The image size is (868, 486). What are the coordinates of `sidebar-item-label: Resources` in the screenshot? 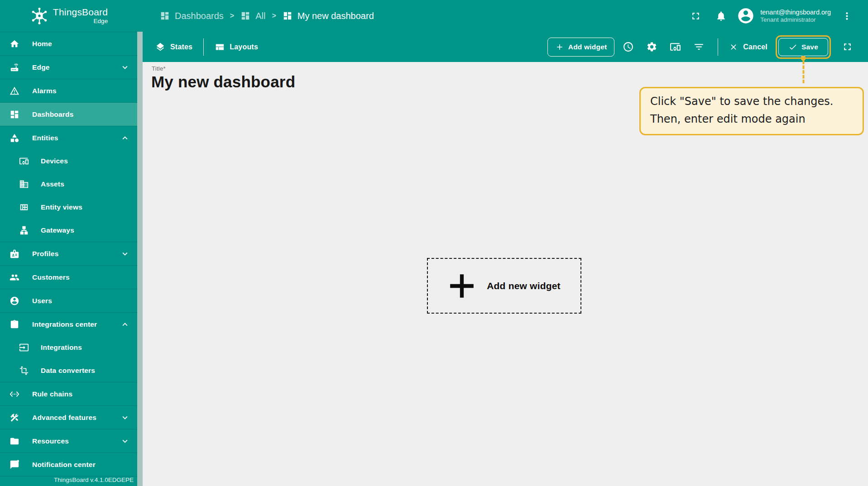 It's located at (51, 441).